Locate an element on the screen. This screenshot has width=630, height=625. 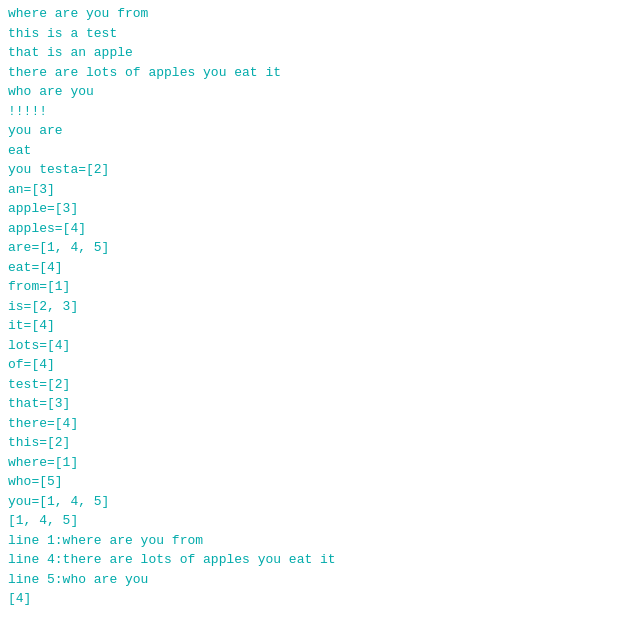
output-line: apples=[4] is located at coordinates (315, 229).